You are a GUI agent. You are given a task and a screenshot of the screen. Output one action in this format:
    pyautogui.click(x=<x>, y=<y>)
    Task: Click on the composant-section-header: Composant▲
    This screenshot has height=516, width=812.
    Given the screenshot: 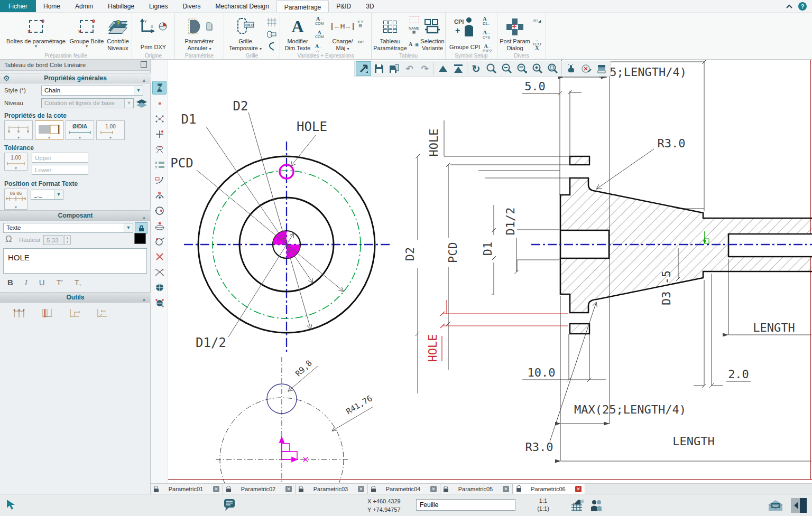 What is the action you would take?
    pyautogui.click(x=75, y=215)
    